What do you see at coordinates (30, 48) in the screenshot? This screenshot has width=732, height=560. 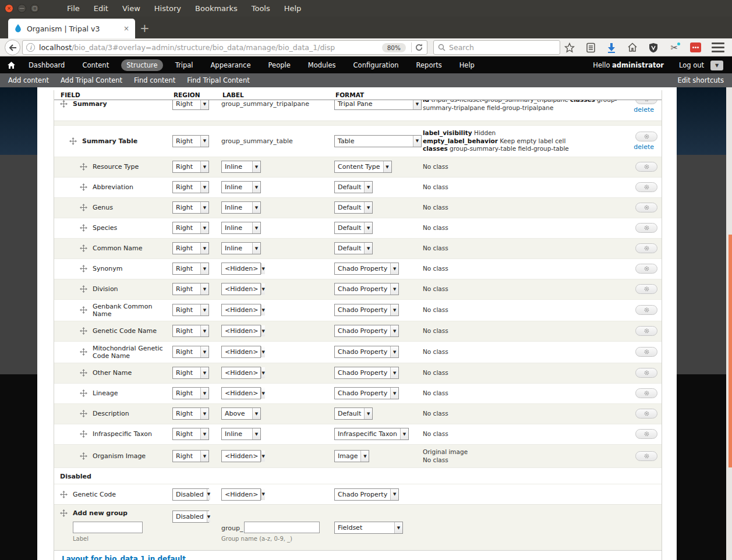 I see `site-info-icon: i` at bounding box center [30, 48].